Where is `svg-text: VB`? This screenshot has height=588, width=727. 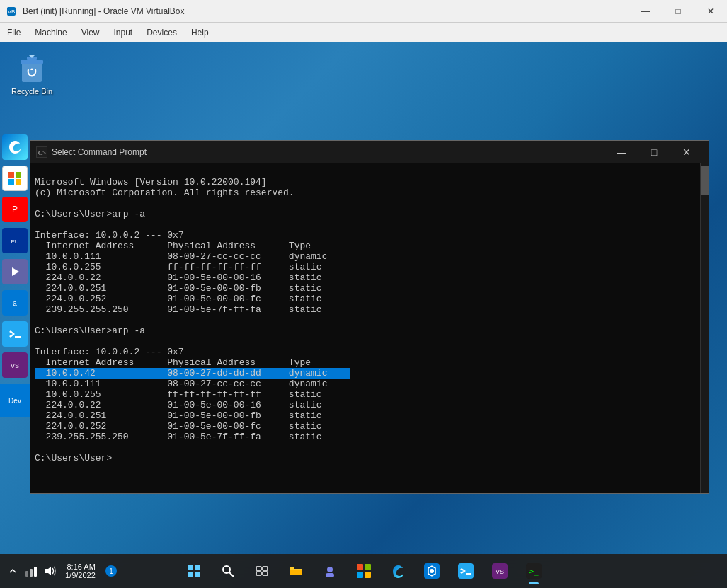
svg-text: VB is located at coordinates (11, 11).